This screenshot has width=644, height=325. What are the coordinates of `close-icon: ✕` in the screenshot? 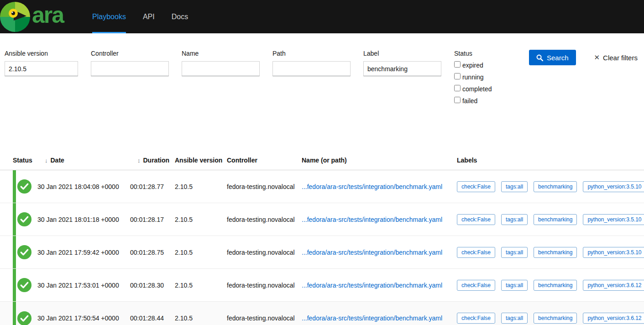 It's located at (597, 58).